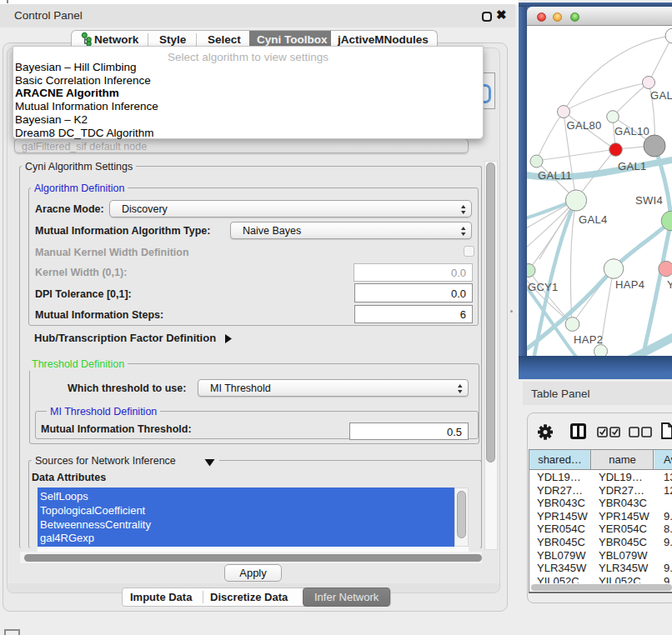  Describe the element at coordinates (589, 340) in the screenshot. I see `svg-text: HAP2` at that location.